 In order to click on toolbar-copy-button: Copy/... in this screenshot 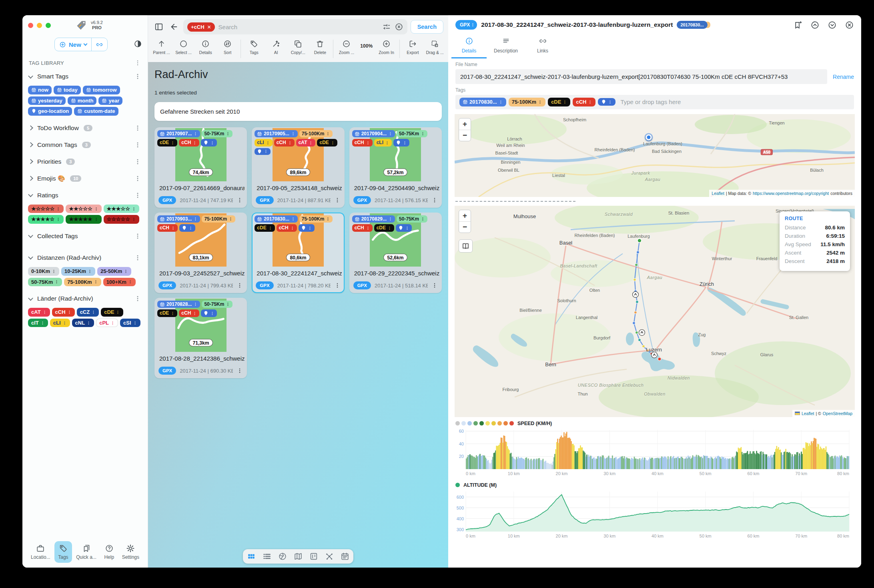, I will do `click(298, 46)`.